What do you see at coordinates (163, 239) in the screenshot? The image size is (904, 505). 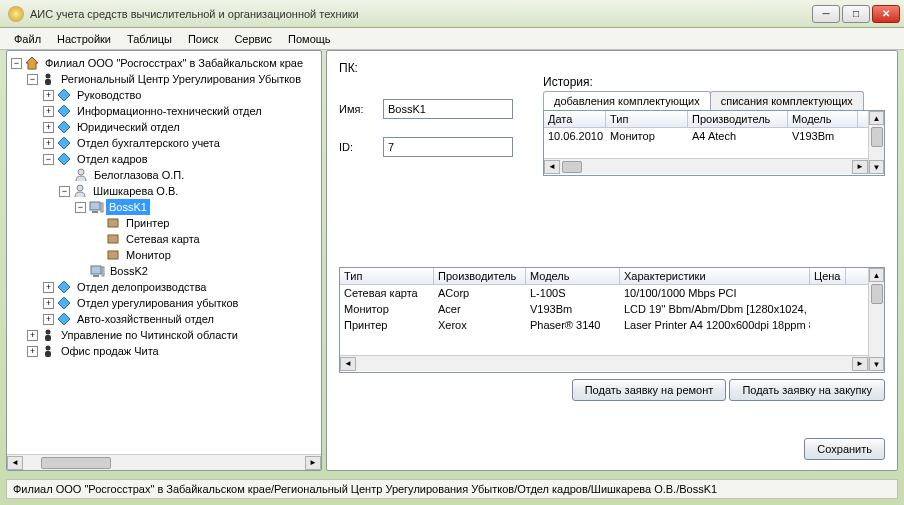 I see `tree-label: Сетевая карта` at bounding box center [163, 239].